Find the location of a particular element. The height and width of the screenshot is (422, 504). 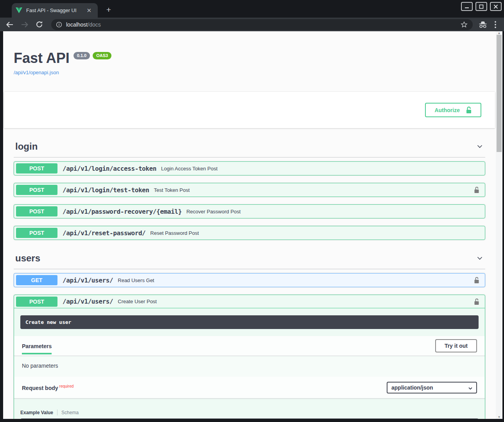

example-code-block: { is located at coordinates (249, 419).